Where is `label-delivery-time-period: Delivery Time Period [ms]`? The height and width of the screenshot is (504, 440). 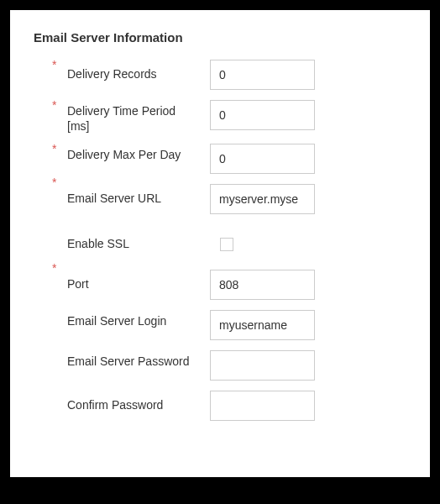
label-delivery-time-period: Delivery Time Period [ms] is located at coordinates (113, 117).